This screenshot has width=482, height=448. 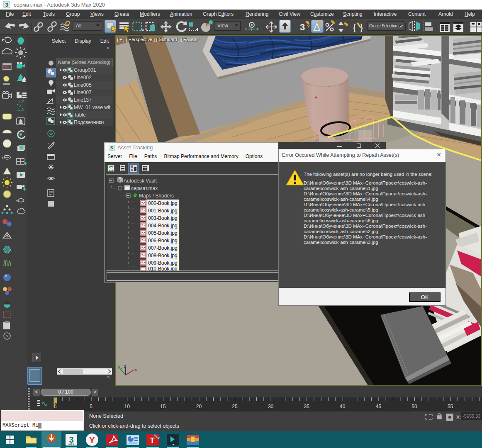 What do you see at coordinates (83, 100) in the screenshot?
I see `svg-text: Line137` at bounding box center [83, 100].